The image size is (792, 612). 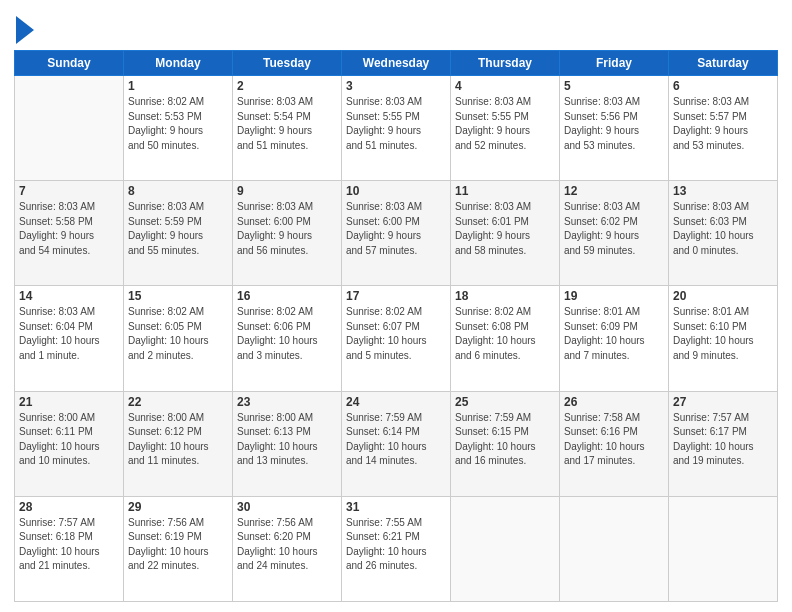 What do you see at coordinates (614, 124) in the screenshot?
I see `day-info: Sunrise: 8:03 AMSunset: 5:56 PMDaylight:…` at bounding box center [614, 124].